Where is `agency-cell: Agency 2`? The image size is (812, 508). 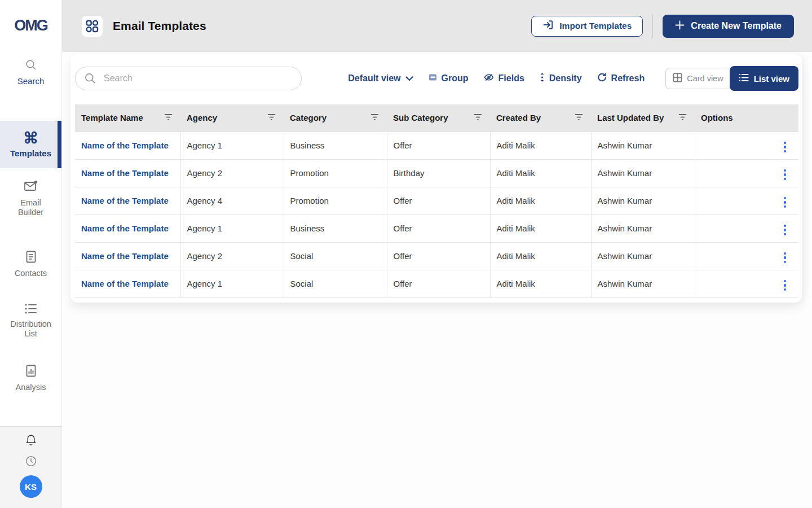 agency-cell: Agency 2 is located at coordinates (232, 256).